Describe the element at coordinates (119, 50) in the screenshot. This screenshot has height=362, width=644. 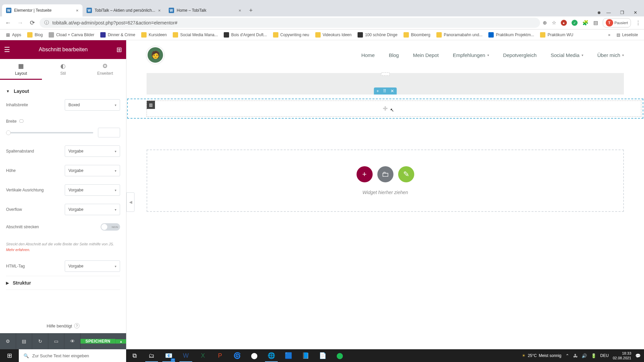
I see `widgets-grid-icon: ⊞` at that location.